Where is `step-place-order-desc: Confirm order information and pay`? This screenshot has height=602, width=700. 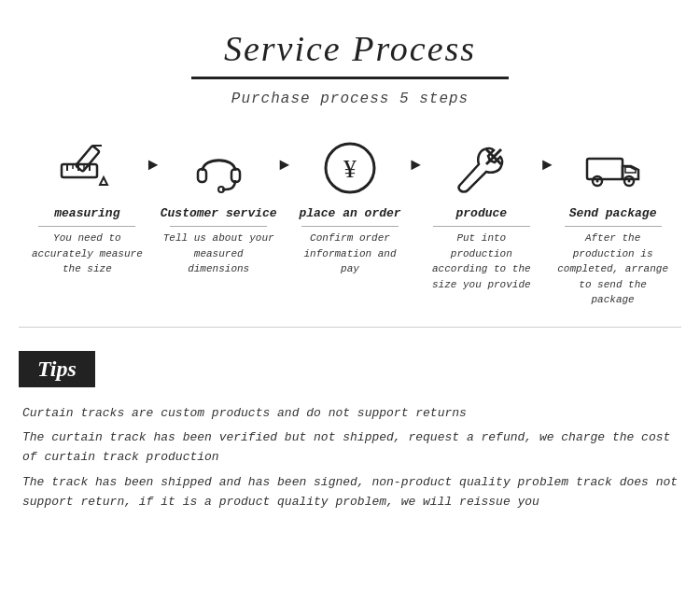
step-place-order-desc: Confirm order information and pay is located at coordinates (350, 254).